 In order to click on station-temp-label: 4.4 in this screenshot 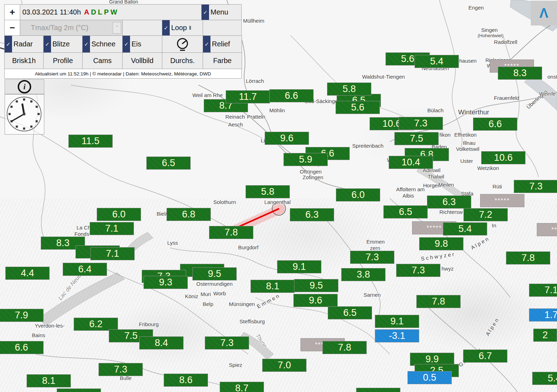, I will do `click(28, 273)`.